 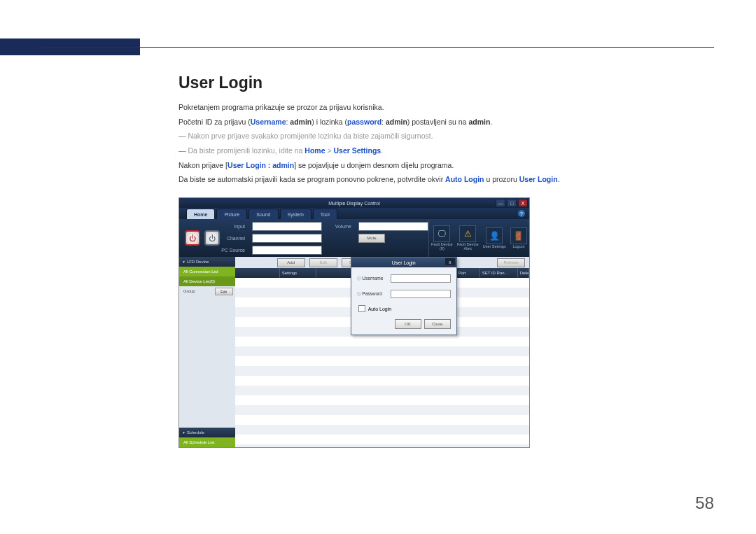 What do you see at coordinates (207, 352) in the screenshot?
I see `sidebar: LFD Device All Connection List All Devic…` at bounding box center [207, 352].